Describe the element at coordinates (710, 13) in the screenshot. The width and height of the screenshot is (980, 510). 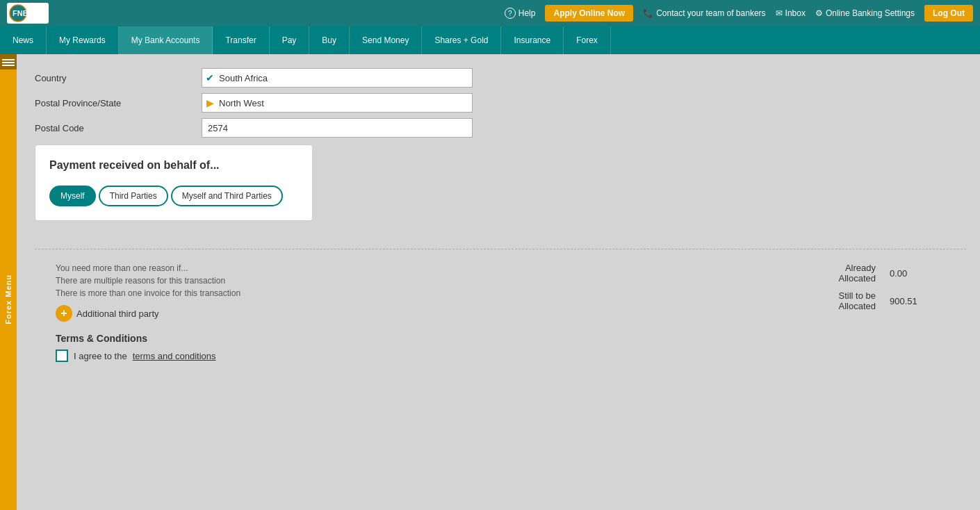
I see `contact-label: Contact your team of bankers` at that location.